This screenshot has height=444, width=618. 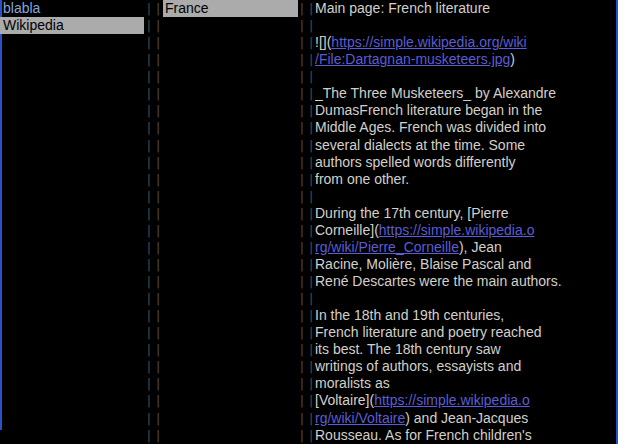 I want to click on preview-line: Rousseau. As for French children's, so click(x=466, y=436).